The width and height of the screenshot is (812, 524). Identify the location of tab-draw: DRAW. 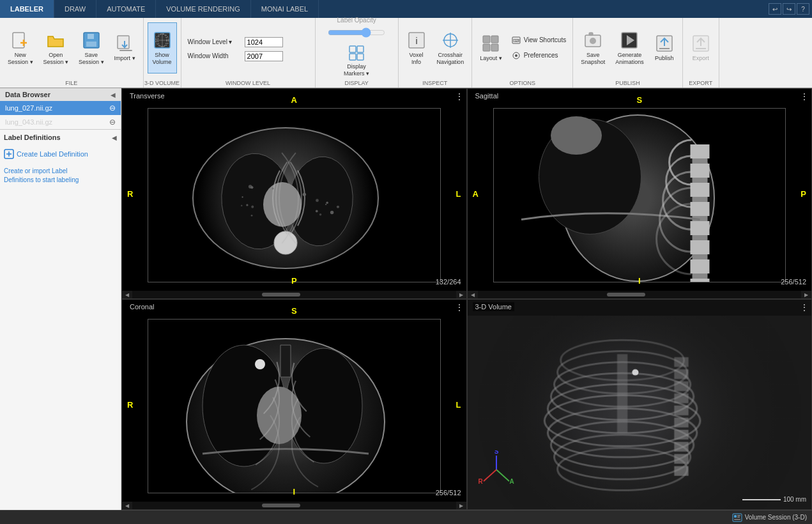
(75, 9).